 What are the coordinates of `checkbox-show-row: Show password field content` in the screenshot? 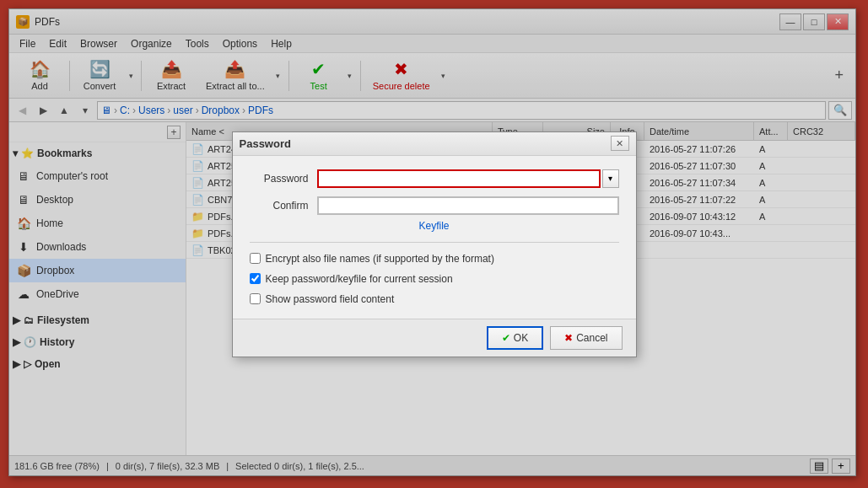 It's located at (434, 299).